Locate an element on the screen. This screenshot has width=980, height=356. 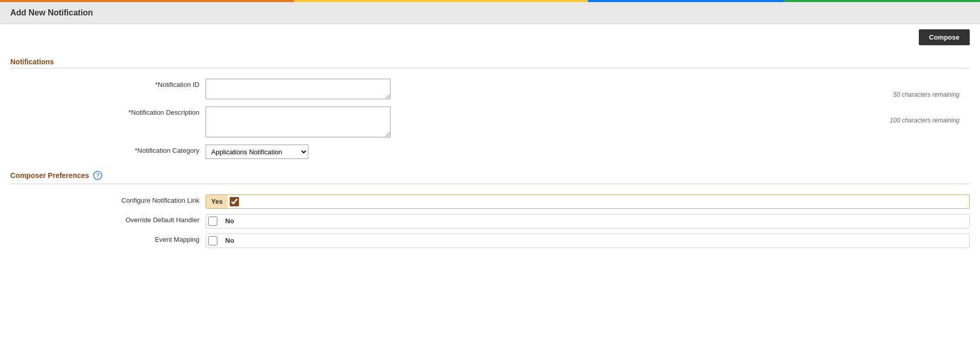
notification-description-label: *Notification Description is located at coordinates (108, 111).